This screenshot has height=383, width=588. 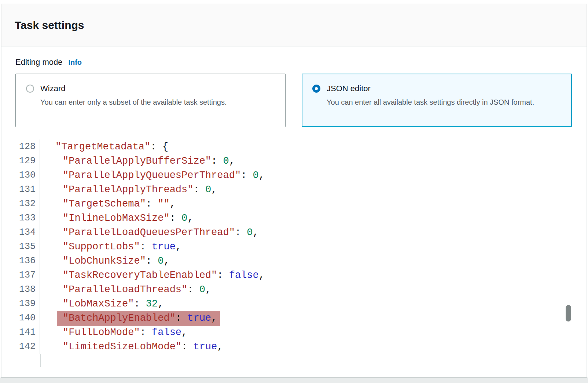 I want to click on code-line: 135"SupportLobs": true,, so click(x=294, y=247).